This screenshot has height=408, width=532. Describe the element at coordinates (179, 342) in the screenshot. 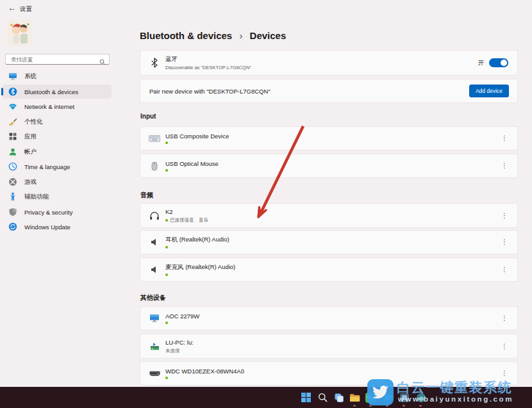

I see `device-name: LU-PC: lu:` at that location.